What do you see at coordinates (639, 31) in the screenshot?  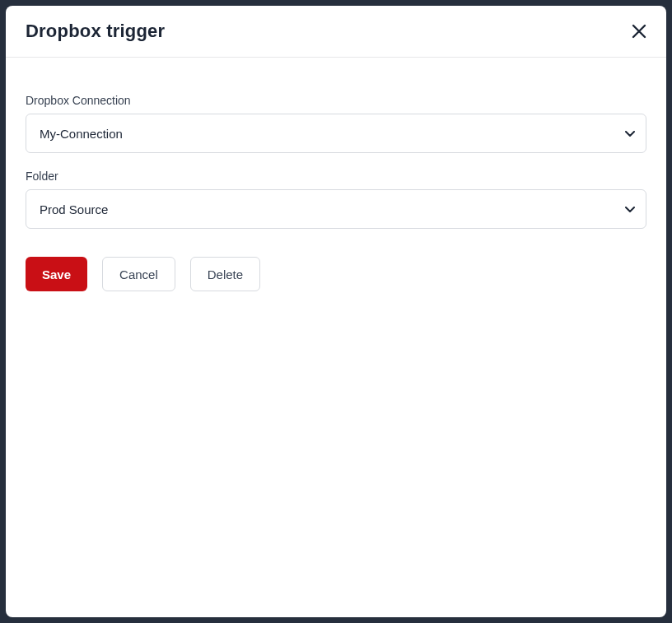 I see `close-button` at bounding box center [639, 31].